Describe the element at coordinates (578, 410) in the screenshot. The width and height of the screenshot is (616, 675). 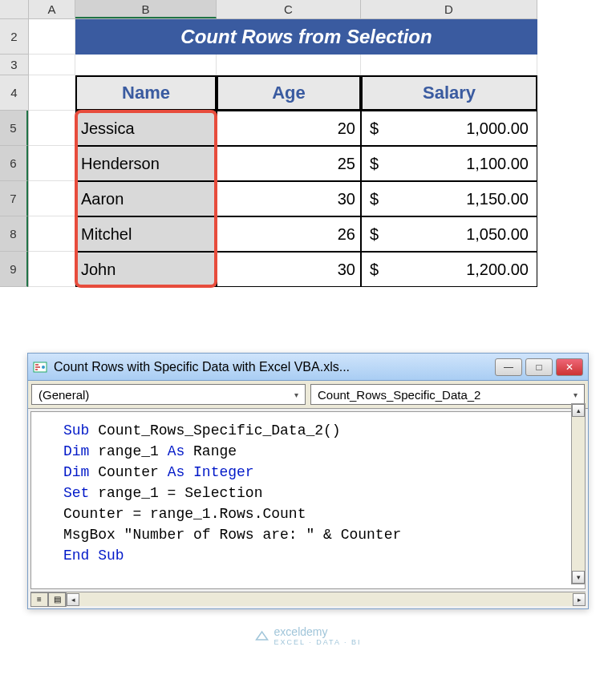
I see `scroll-up-button: ▴` at that location.